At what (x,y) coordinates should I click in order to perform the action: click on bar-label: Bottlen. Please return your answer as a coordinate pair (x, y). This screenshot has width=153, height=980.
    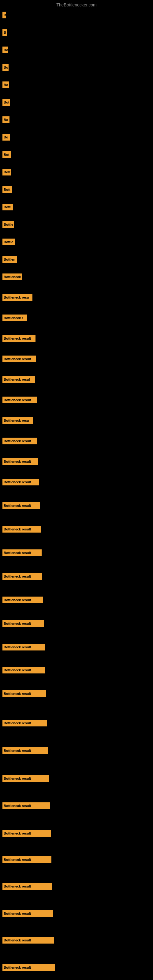
    Looking at the image, I should click on (10, 259).